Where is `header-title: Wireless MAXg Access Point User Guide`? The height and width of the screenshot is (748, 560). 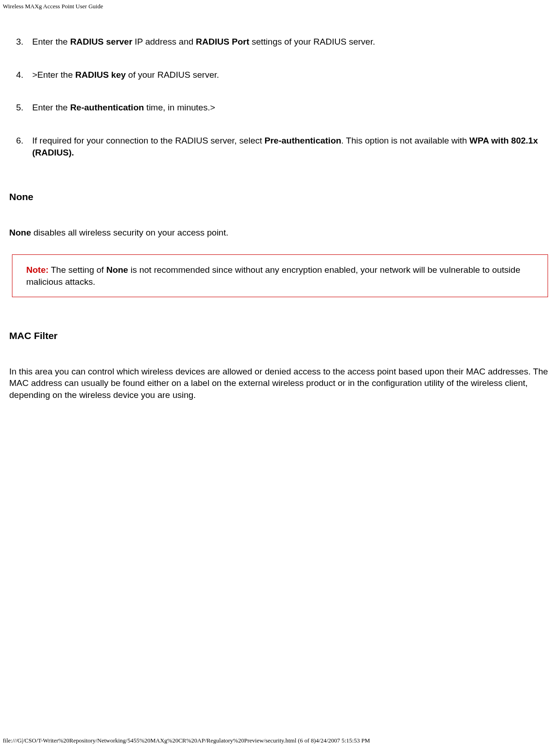 header-title: Wireless MAXg Access Point User Guide is located at coordinates (53, 6).